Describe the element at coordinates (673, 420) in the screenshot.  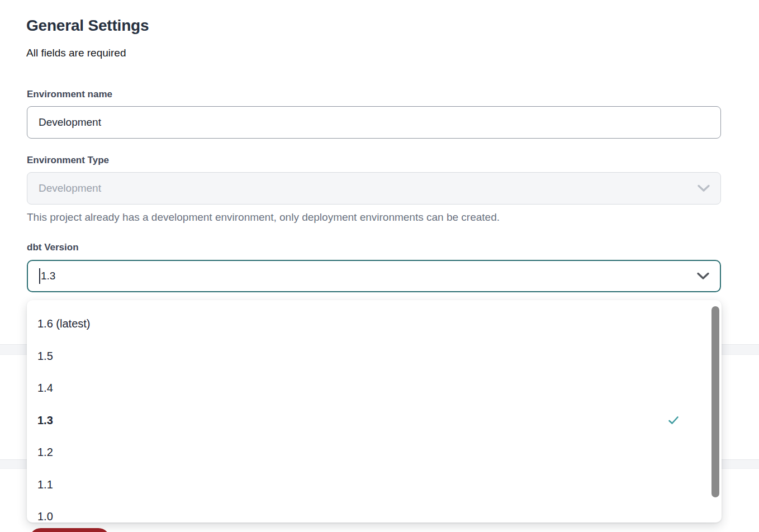
I see `check-icon` at that location.